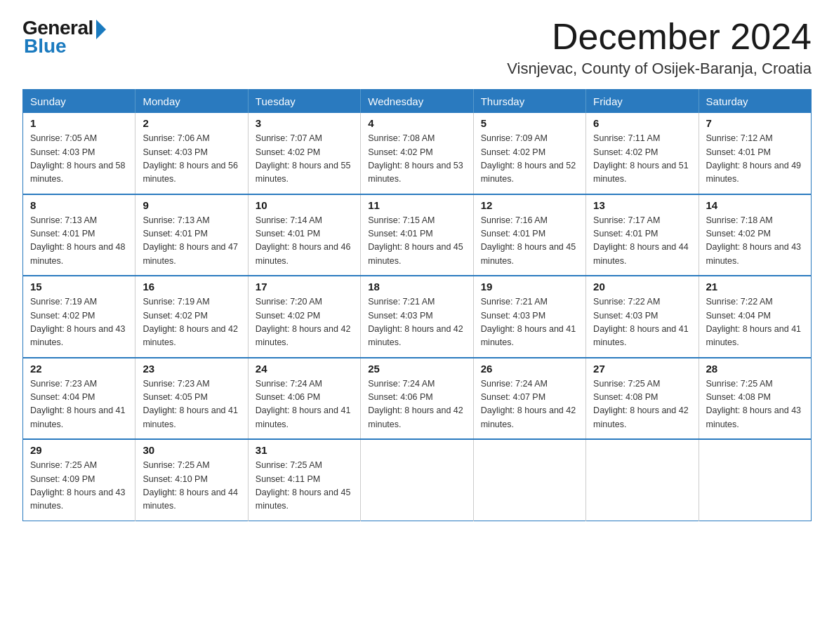 The image size is (834, 644). I want to click on day-number: 14, so click(755, 205).